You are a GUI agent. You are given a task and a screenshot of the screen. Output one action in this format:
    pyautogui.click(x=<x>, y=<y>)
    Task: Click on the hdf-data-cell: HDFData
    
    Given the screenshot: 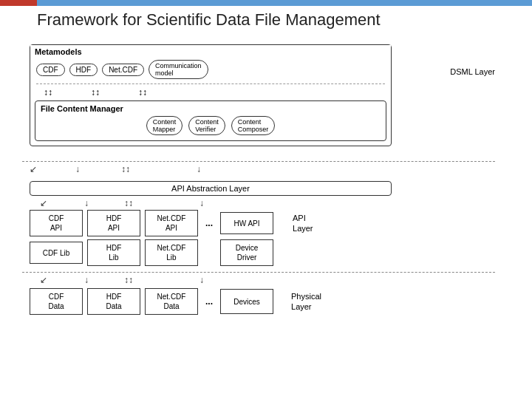 What is the action you would take?
    pyautogui.click(x=114, y=301)
    